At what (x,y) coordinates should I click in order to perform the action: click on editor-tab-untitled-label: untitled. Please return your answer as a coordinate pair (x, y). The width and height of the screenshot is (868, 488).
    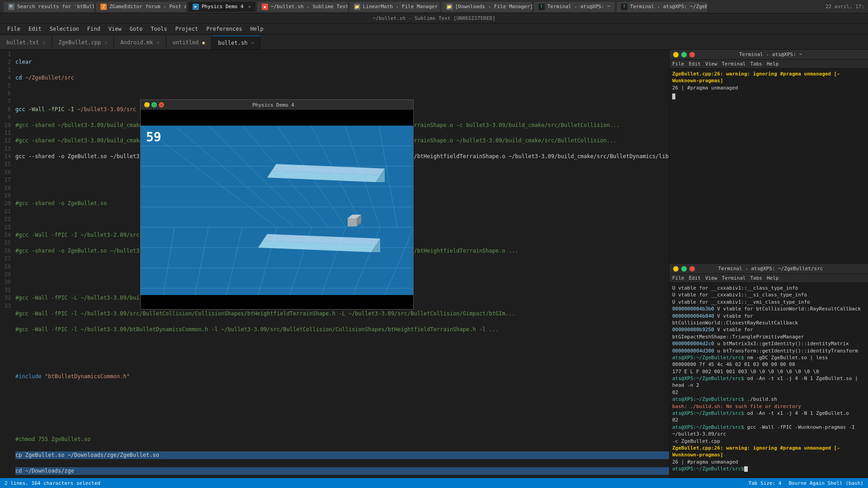
    Looking at the image, I should click on (186, 42).